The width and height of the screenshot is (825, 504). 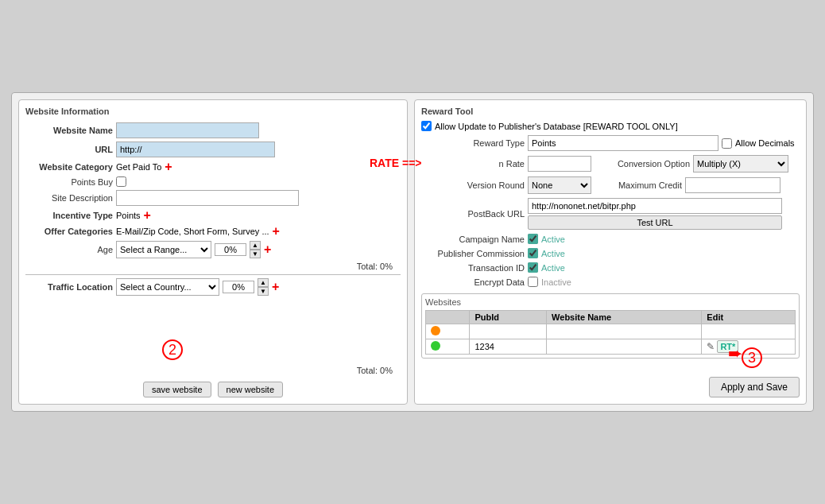 What do you see at coordinates (610, 238) in the screenshot?
I see `campaign-name-row: Campaign Name Active` at bounding box center [610, 238].